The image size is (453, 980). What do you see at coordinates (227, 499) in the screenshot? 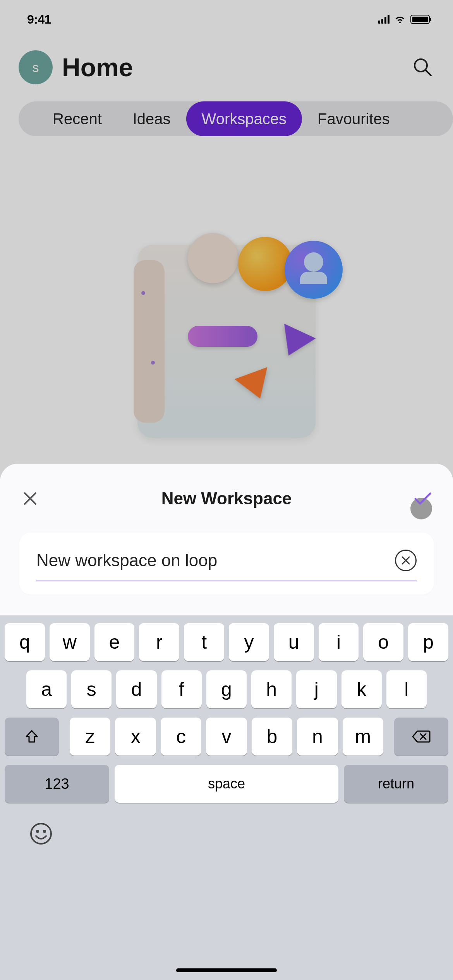
I see `sheet-title: New Workspace` at bounding box center [227, 499].